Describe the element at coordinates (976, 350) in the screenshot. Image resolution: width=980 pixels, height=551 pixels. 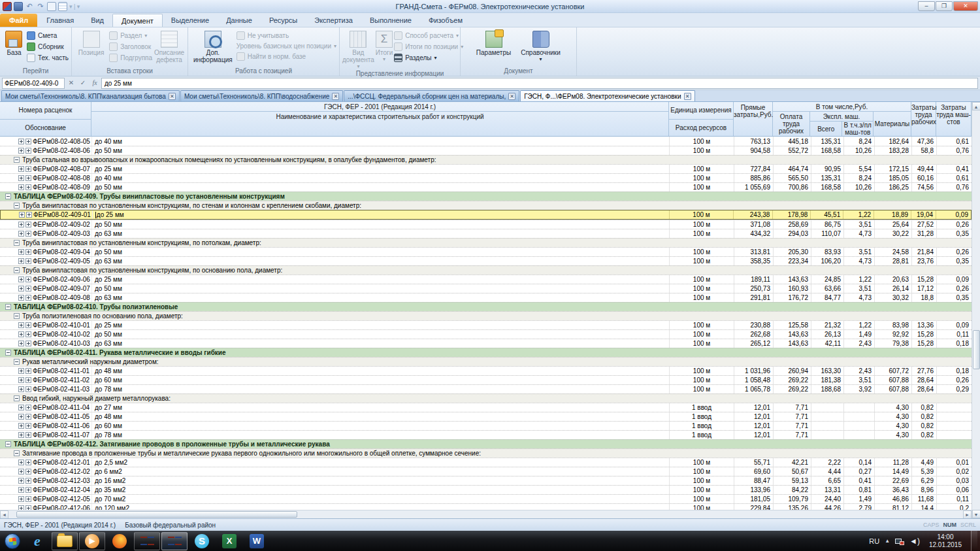
I see `vscroll-thumb` at that location.